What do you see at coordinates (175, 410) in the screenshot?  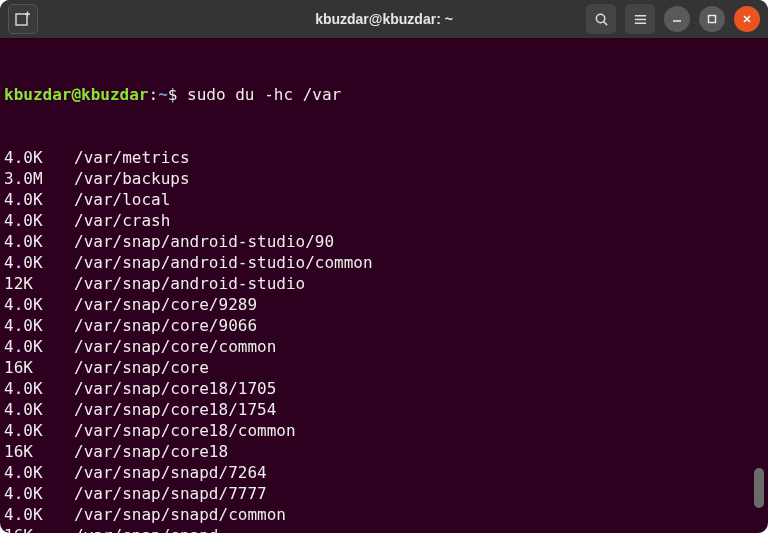 I see `path-value: /var/snap/core18/1754` at bounding box center [175, 410].